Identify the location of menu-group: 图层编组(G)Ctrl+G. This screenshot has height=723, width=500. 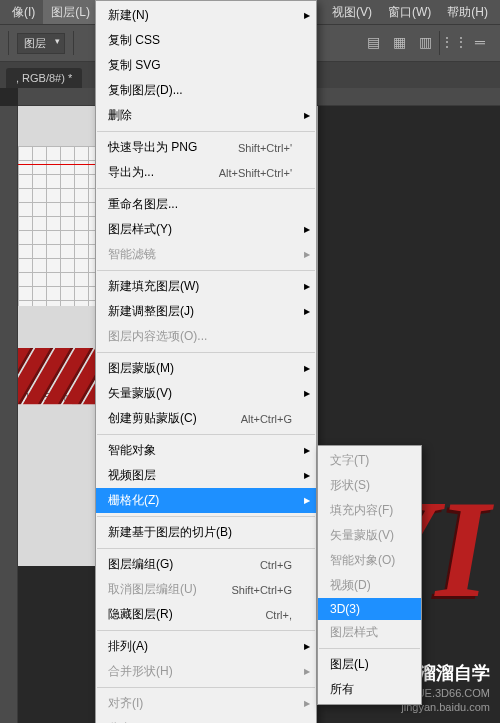
(206, 564).